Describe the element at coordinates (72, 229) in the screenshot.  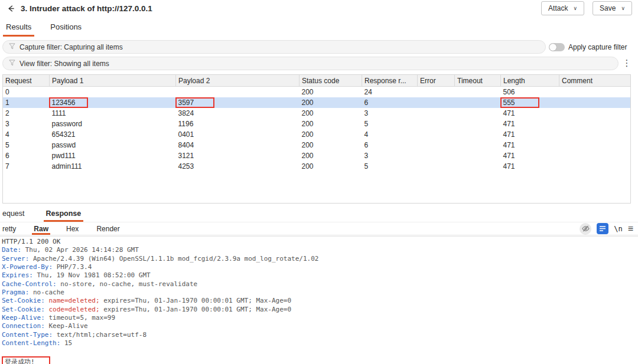
I see `tab-hex: Hex` at that location.